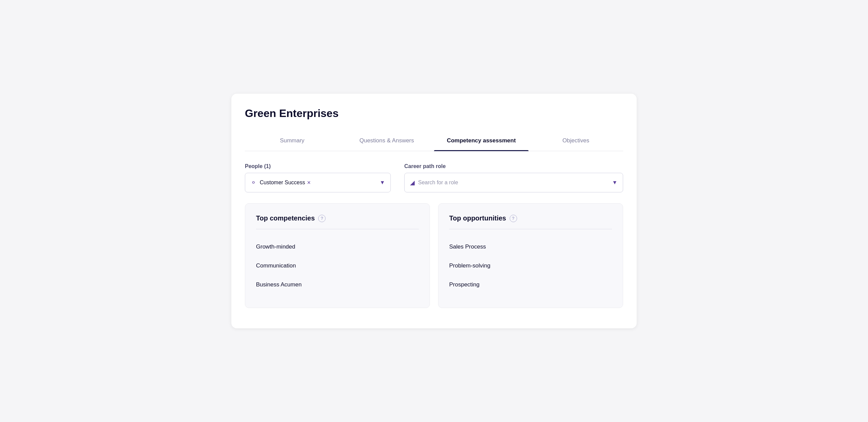 Image resolution: width=868 pixels, height=422 pixels. Describe the element at coordinates (434, 114) in the screenshot. I see `page-title: Green Enterprises` at that location.